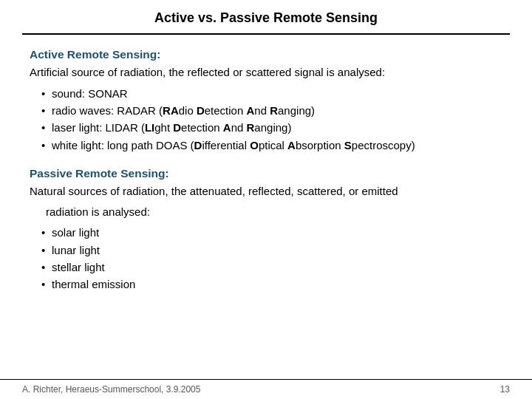 This screenshot has height=399, width=532. What do you see at coordinates (266, 212) in the screenshot?
I see `passive-section-intro-line2: radiation is analysed:` at bounding box center [266, 212].